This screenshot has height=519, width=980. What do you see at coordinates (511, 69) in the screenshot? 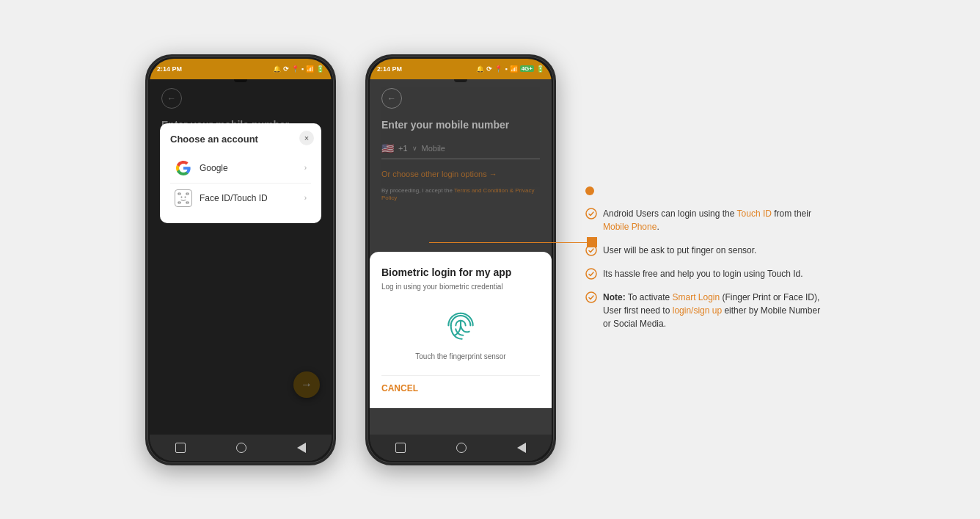
I see `status-icons-2: 🔔⟳📍 ▪📶4G+🔋` at bounding box center [511, 69].